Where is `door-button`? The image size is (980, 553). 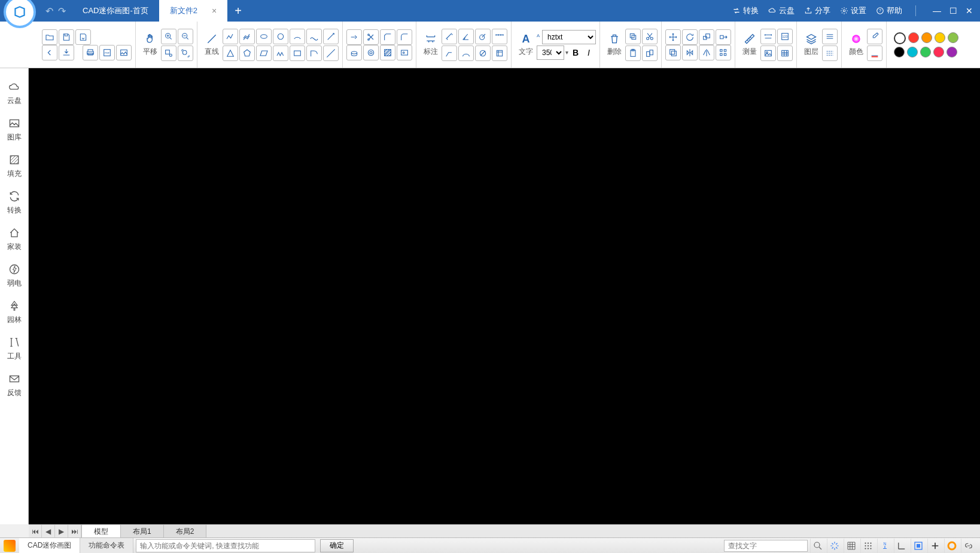
door-button is located at coordinates (314, 53).